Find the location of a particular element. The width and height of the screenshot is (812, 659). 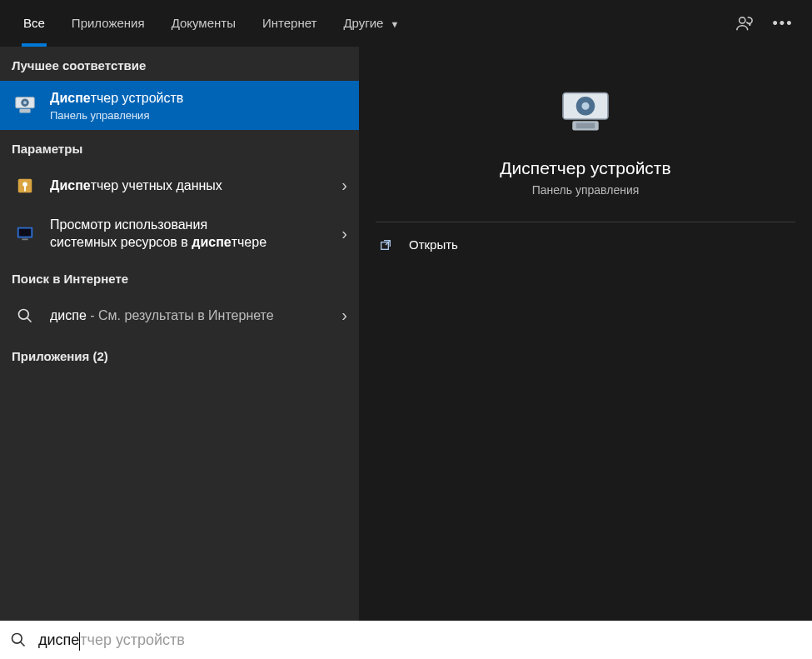

open-label: Открыть is located at coordinates (433, 245).